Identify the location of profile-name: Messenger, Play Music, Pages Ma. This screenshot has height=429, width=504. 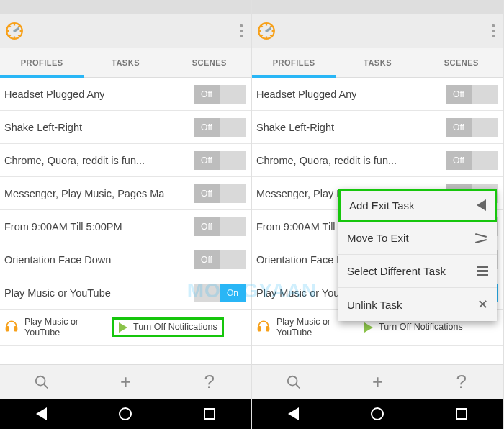
(84, 194).